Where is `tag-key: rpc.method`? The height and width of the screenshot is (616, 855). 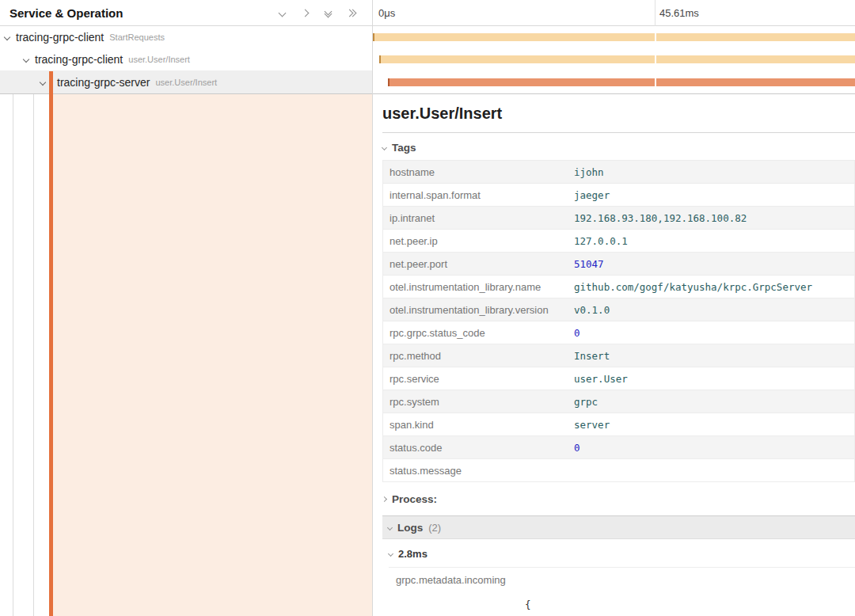 tag-key: rpc.method is located at coordinates (477, 356).